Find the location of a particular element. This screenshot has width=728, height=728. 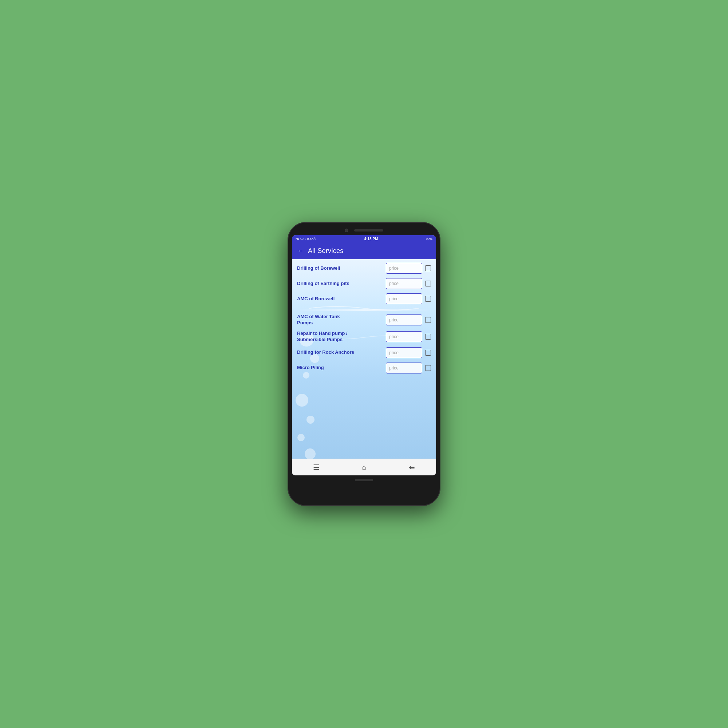

service-label-repair-hand-pump: Repair to Hand pump / Submersible Pumps is located at coordinates (326, 337).